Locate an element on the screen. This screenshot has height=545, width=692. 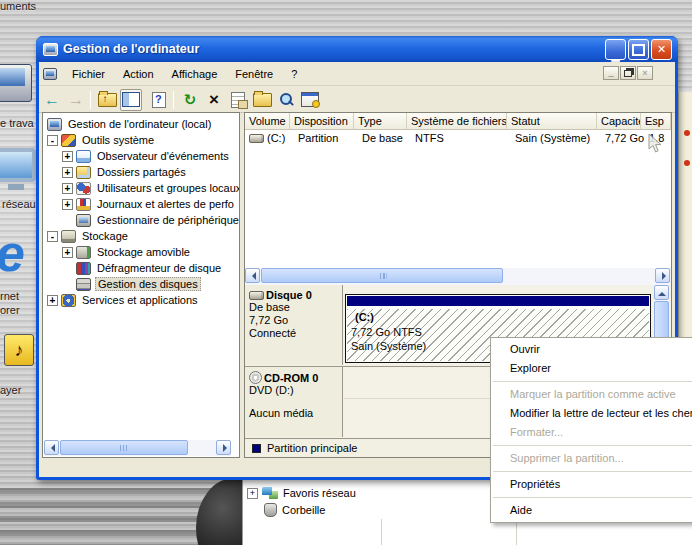
maximize-button is located at coordinates (638, 50).